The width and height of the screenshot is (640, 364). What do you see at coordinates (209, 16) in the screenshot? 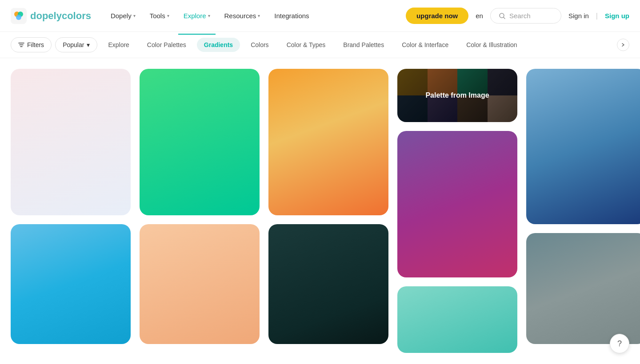
I see `explore-chevron-icon: ▾` at bounding box center [209, 16].